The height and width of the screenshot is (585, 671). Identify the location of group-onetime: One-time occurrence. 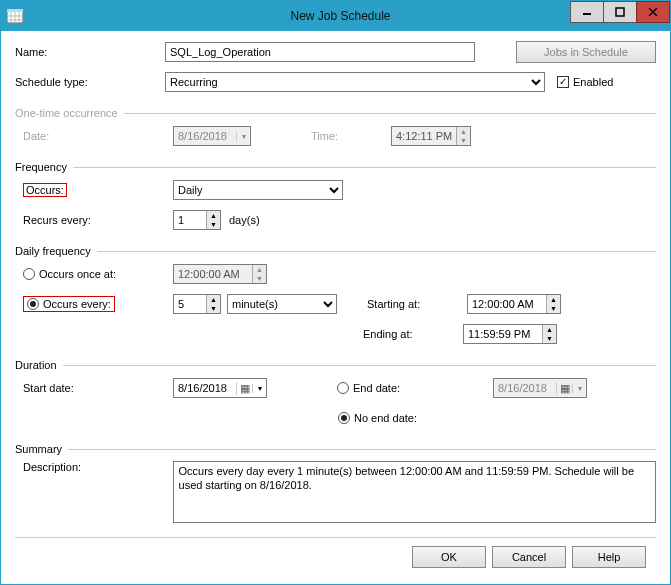
(336, 113).